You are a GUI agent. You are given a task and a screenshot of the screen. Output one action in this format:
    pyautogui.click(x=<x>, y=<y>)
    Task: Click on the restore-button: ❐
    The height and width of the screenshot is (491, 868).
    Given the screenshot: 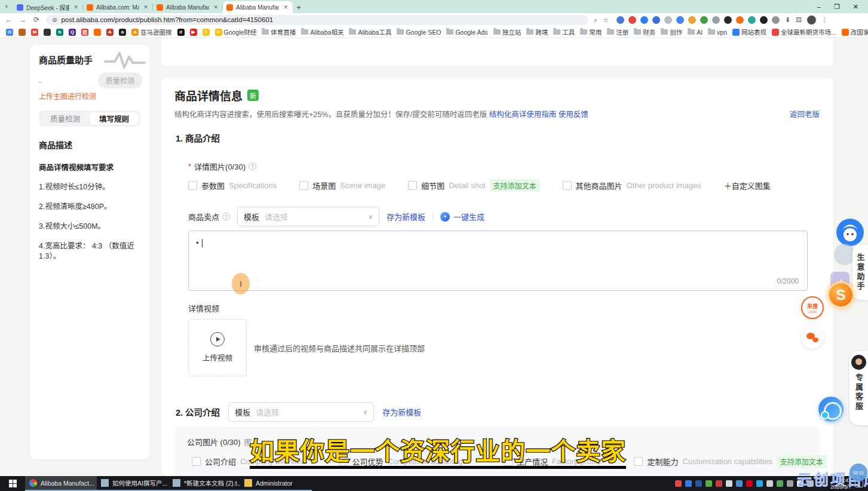 What is the action you would take?
    pyautogui.click(x=837, y=7)
    